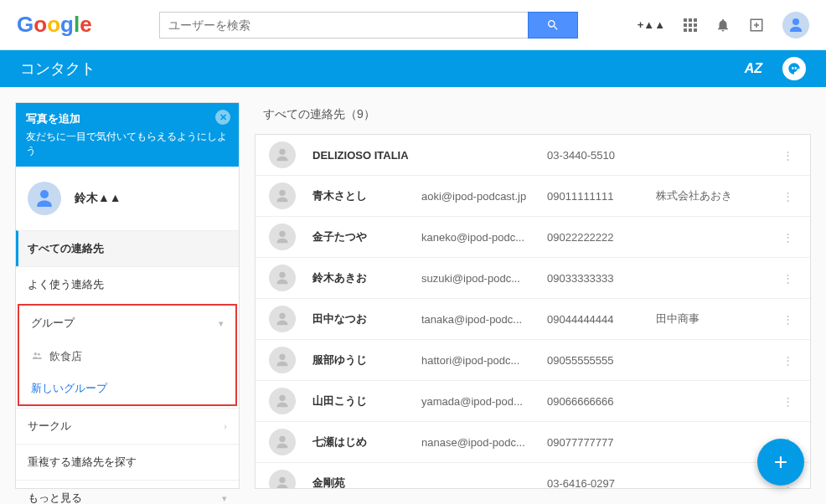  Describe the element at coordinates (127, 198) in the screenshot. I see `profile-block: 鈴木▲▲` at that location.